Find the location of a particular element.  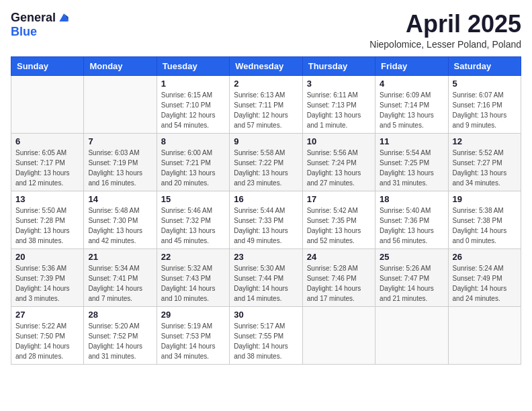

day-info: Sunrise: 5:20 AM Sunset: 7:52 PM Dayligh… is located at coordinates (120, 341).